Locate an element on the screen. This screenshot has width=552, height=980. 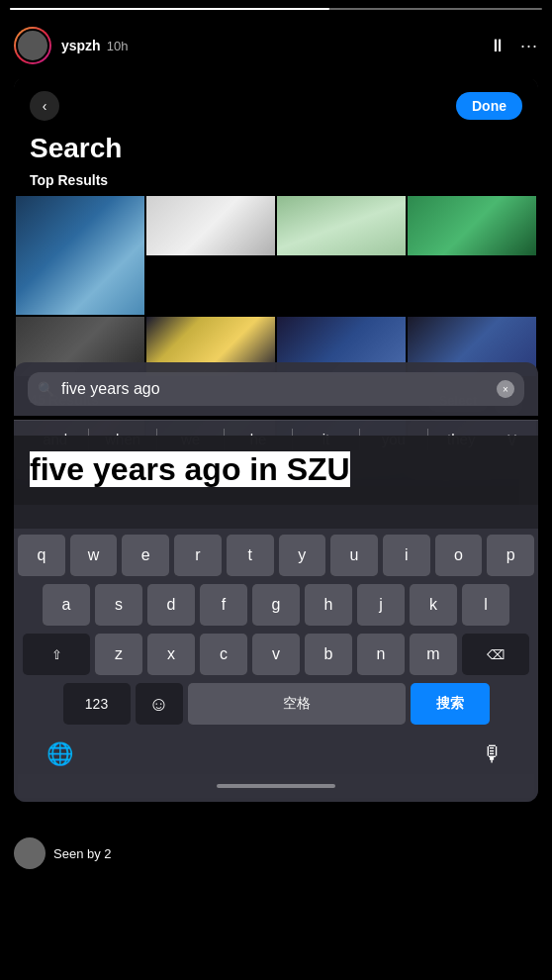
avatar-inner is located at coordinates (33, 46).